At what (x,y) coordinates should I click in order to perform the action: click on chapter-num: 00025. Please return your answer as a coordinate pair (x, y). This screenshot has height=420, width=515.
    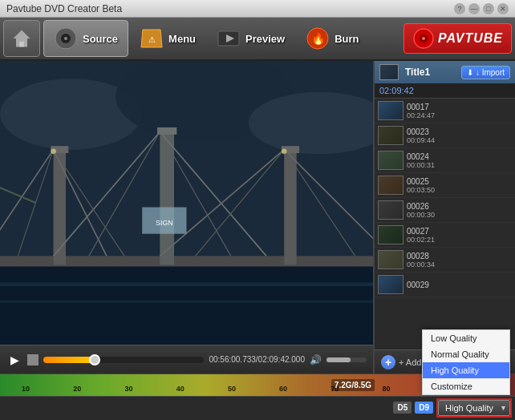
    Looking at the image, I should click on (420, 181).